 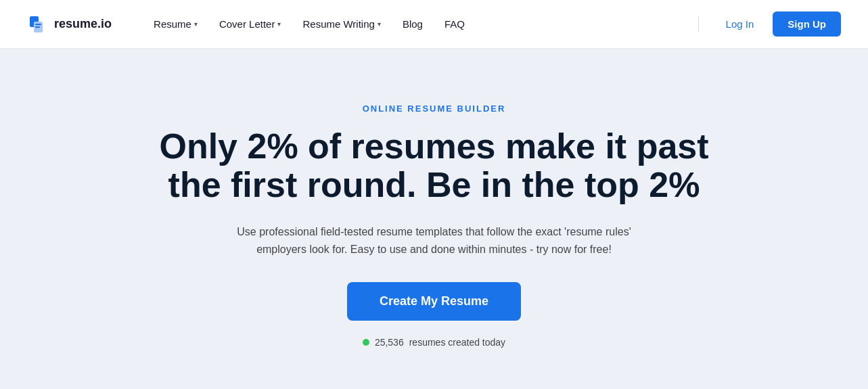 I want to click on header-actions: Log In Sign Up, so click(x=766, y=24).